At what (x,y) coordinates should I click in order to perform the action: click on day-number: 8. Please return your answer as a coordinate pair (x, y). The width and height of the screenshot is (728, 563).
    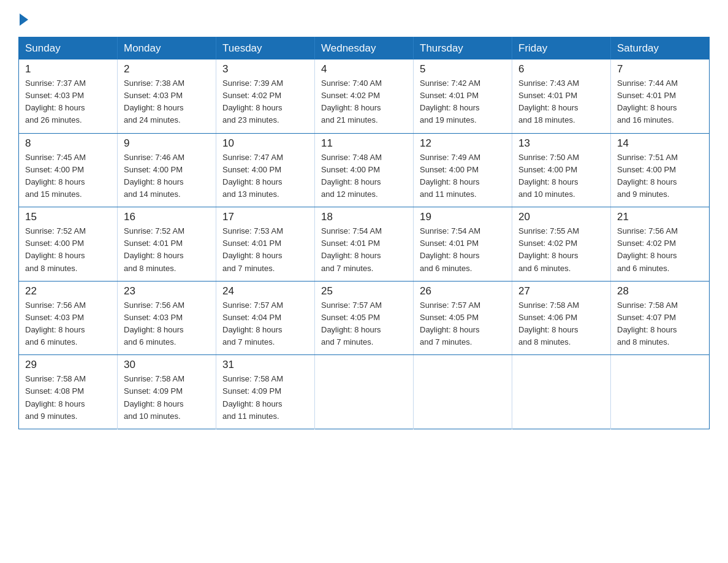
    Looking at the image, I should click on (68, 144).